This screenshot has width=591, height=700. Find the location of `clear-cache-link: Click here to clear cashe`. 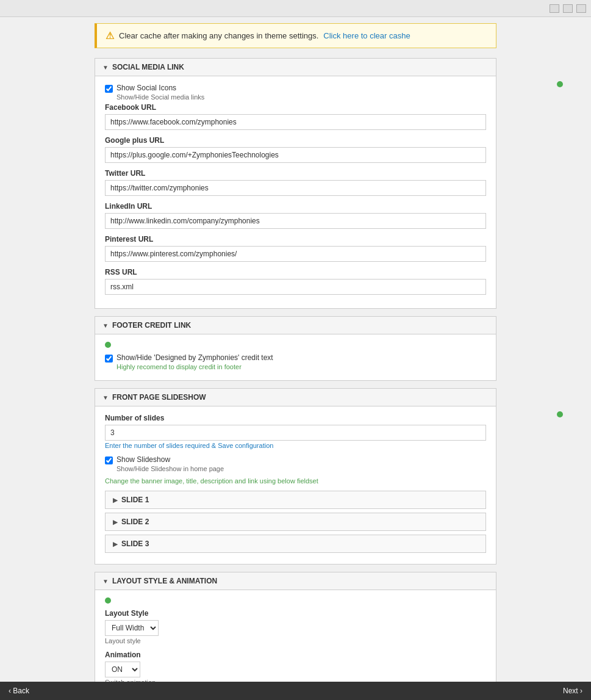

clear-cache-link: Click here to clear cashe is located at coordinates (367, 35).